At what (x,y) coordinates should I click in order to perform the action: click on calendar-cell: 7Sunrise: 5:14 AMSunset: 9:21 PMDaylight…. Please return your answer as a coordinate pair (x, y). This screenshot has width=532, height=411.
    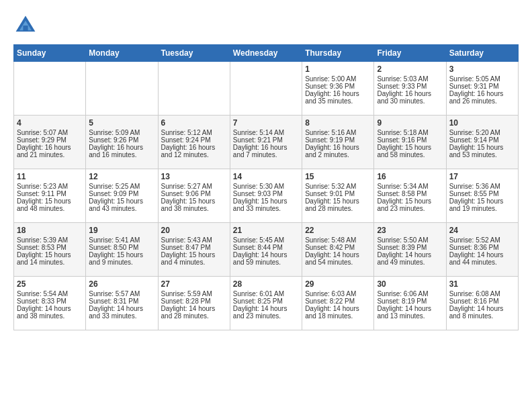
    Looking at the image, I should click on (266, 142).